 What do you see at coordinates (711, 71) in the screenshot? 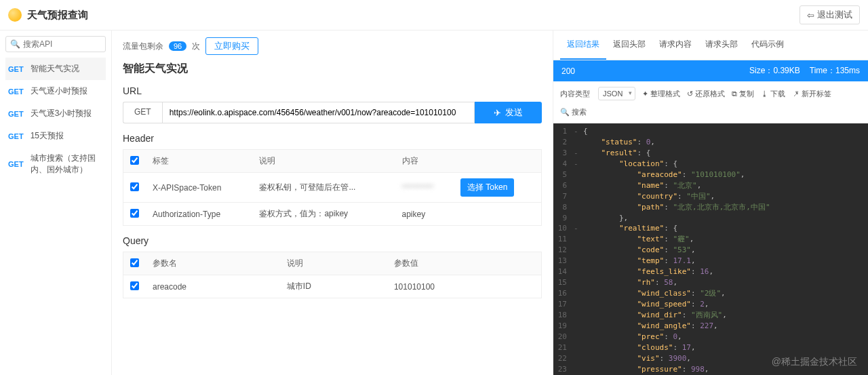
I see `status-bar: 200 Size：0.39KB Time：135ms` at bounding box center [711, 71].